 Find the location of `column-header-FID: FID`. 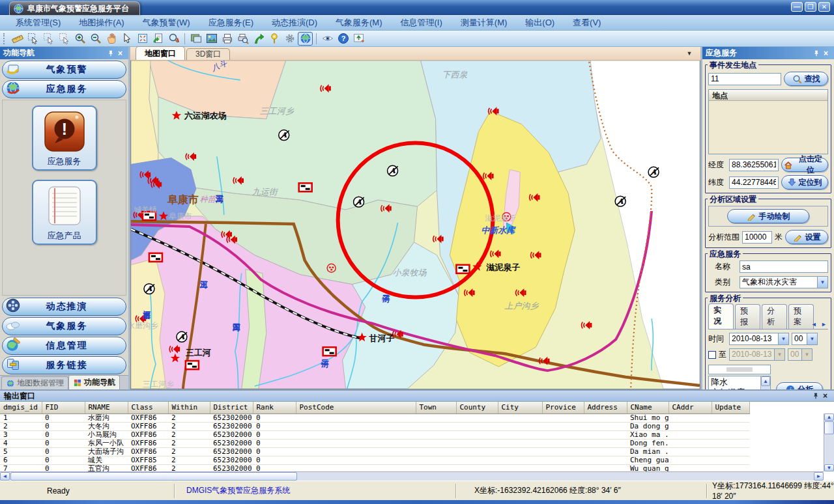

column-header-FID: FID is located at coordinates (63, 408).